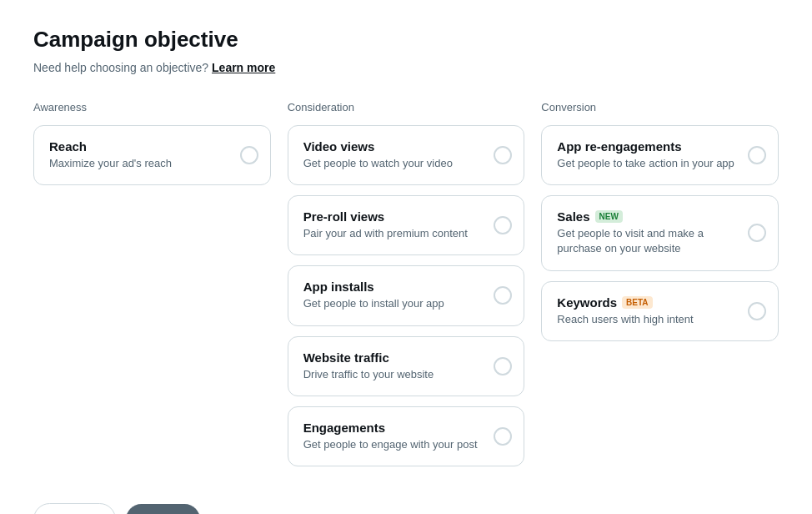  What do you see at coordinates (660, 233) in the screenshot?
I see `option-card: SalesNEWGet people to visit and make a p…` at bounding box center [660, 233].